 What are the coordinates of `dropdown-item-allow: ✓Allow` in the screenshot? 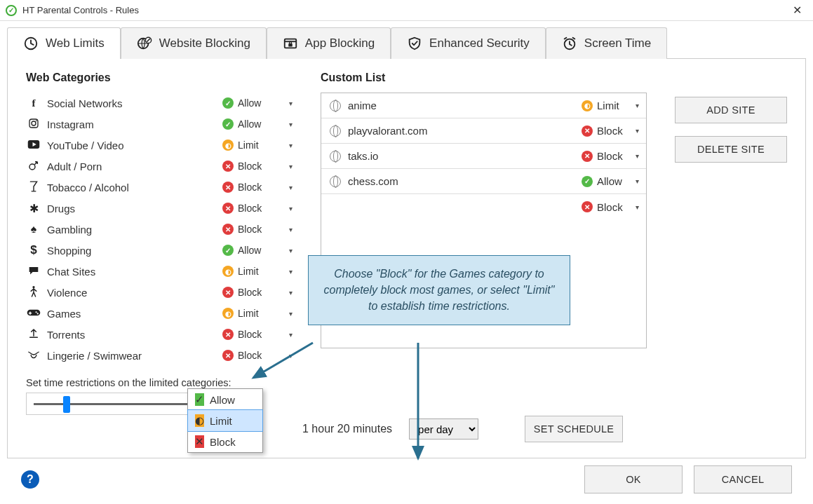 It's located at (225, 400).